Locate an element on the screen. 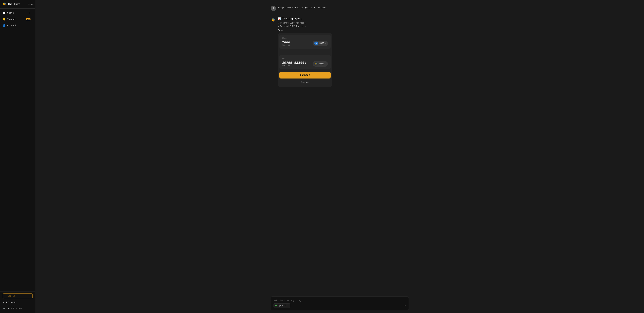 The height and width of the screenshot is (313, 644). chat-input is located at coordinates (340, 301).